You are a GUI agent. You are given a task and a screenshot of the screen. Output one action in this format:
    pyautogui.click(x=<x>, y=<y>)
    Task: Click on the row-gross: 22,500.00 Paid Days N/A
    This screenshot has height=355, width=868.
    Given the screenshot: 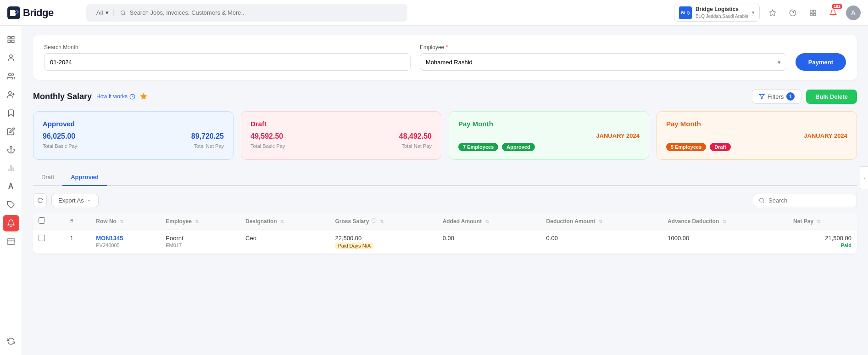 What is the action you would take?
    pyautogui.click(x=383, y=242)
    